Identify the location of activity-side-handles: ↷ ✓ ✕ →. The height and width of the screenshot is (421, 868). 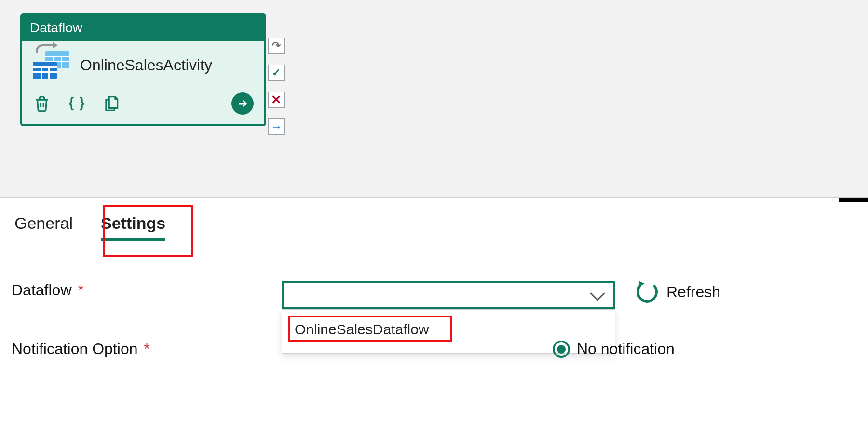
(276, 86).